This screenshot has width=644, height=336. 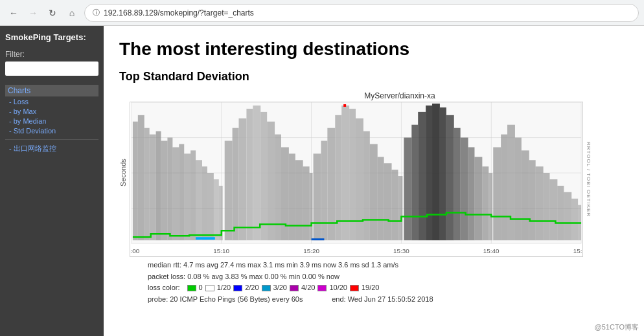 What do you see at coordinates (72, 13) in the screenshot?
I see `home-button: ⌂` at bounding box center [72, 13].